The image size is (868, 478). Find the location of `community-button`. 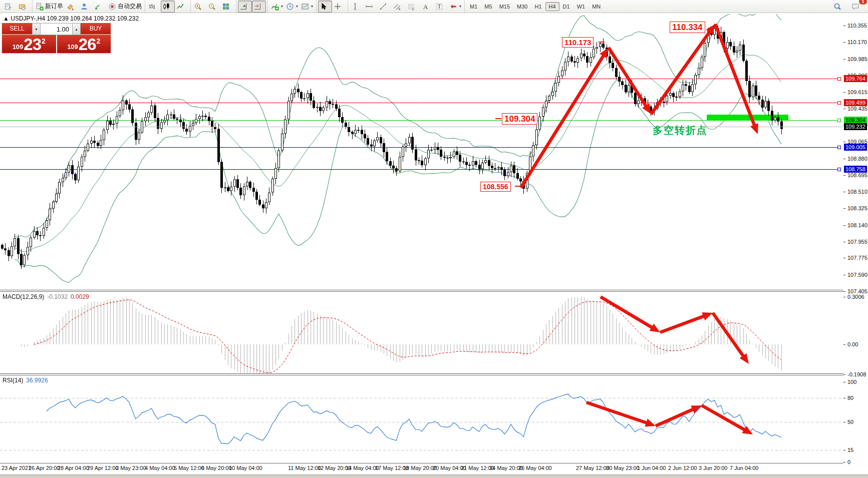

community-button is located at coordinates (86, 7).